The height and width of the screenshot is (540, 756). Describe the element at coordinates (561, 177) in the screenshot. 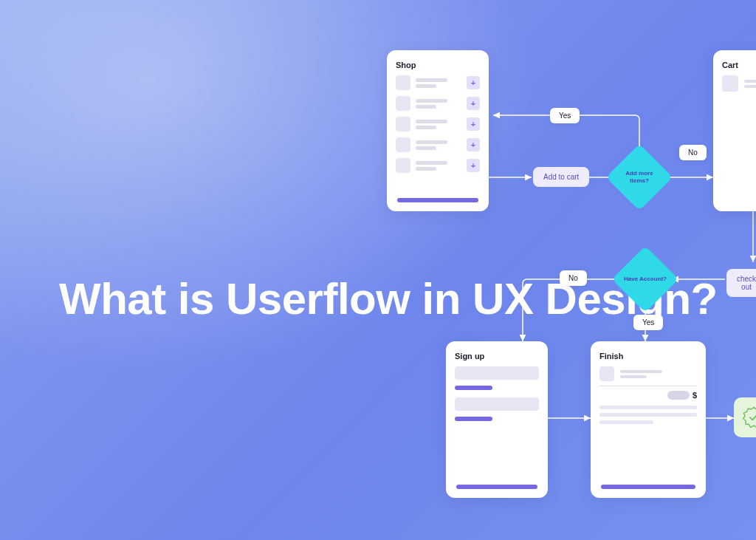

I see `add-to-cart-node: Add to cart` at that location.